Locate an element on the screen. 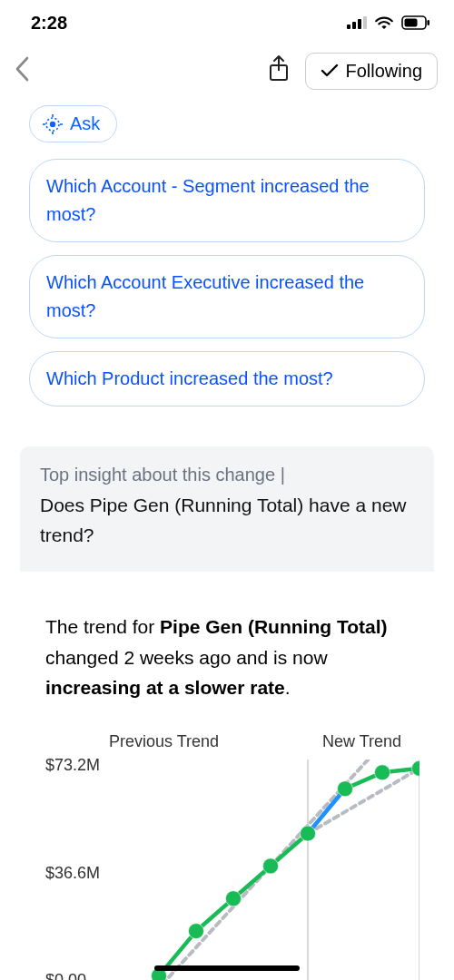 The image size is (454, 980). following-button: Following is located at coordinates (371, 71).